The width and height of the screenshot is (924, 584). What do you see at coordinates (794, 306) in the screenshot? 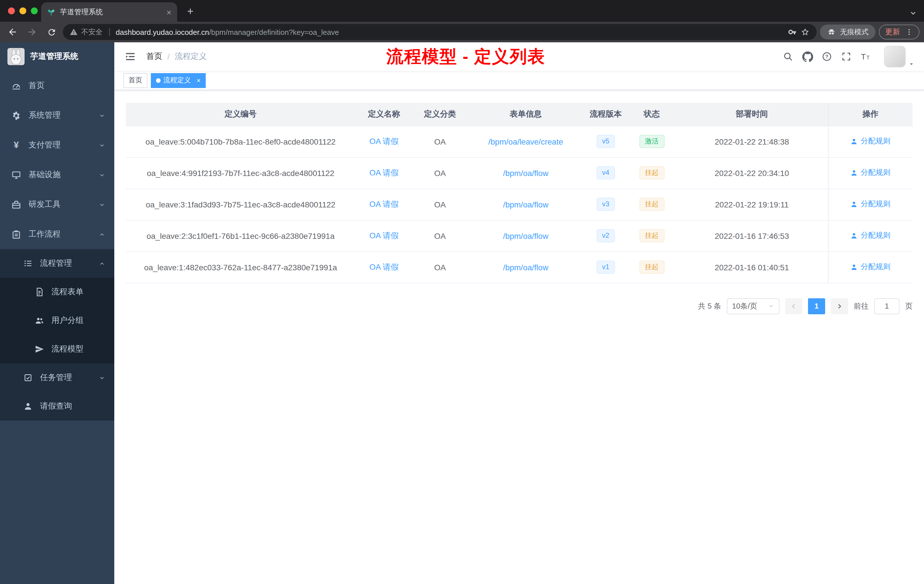
I see `prev-page-button` at bounding box center [794, 306].